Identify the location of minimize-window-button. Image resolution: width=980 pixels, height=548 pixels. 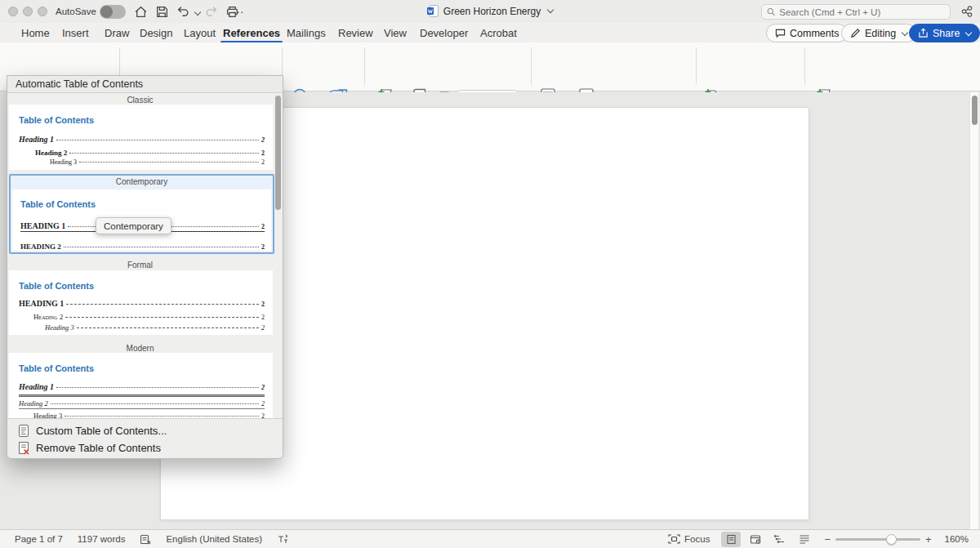
(28, 11).